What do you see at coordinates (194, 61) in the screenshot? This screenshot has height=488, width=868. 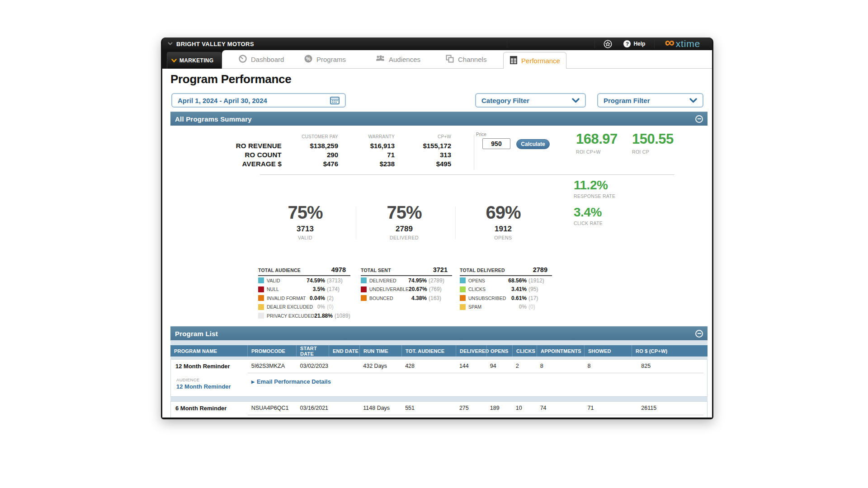 I see `marketing-menu: MARKETING` at bounding box center [194, 61].